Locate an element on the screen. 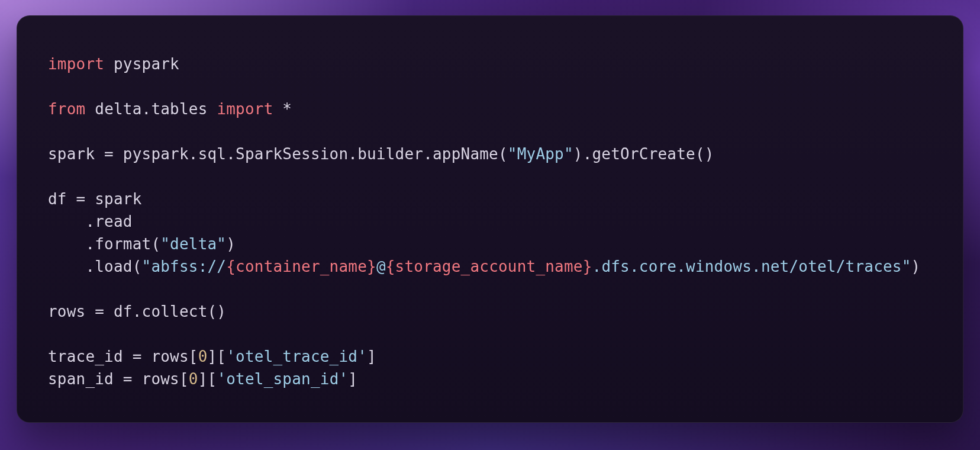 The width and height of the screenshot is (980, 450). code-token-plain: * is located at coordinates (283, 109).